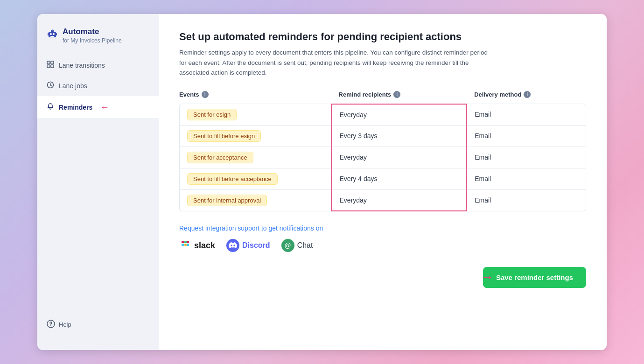 Image resolution: width=644 pixels, height=364 pixels. What do you see at coordinates (399, 158) in the screenshot?
I see `remind-cell-3: Everyday` at bounding box center [399, 158].